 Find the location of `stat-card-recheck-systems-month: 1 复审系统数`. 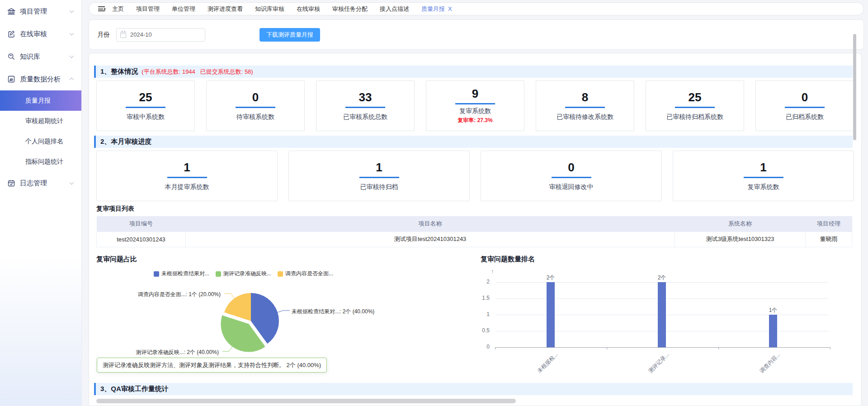

stat-card-recheck-systems-month: 1 复审系统数 is located at coordinates (763, 176).